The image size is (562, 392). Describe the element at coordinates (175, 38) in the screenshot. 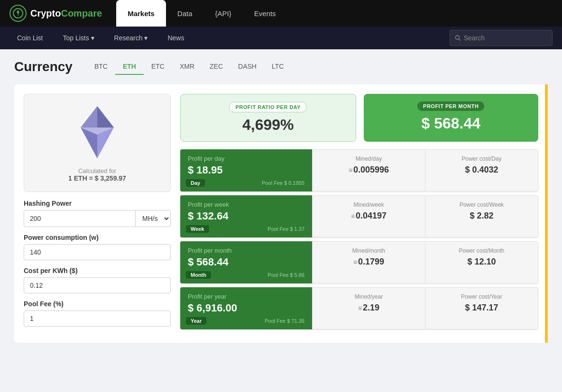

I see `subnav-news: News` at that location.